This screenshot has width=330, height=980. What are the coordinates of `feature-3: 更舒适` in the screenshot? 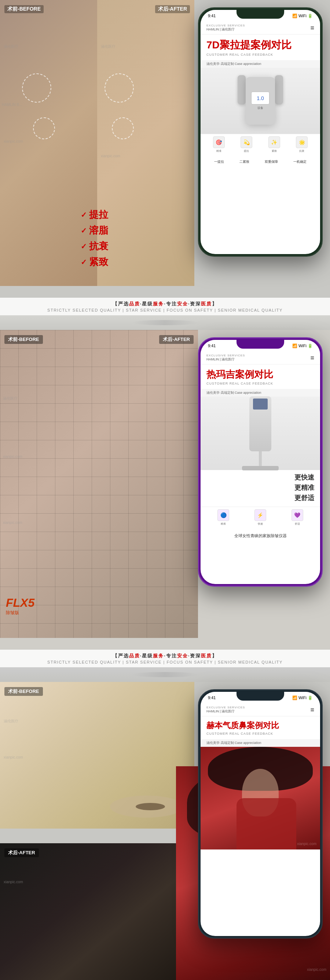 It's located at (260, 498).